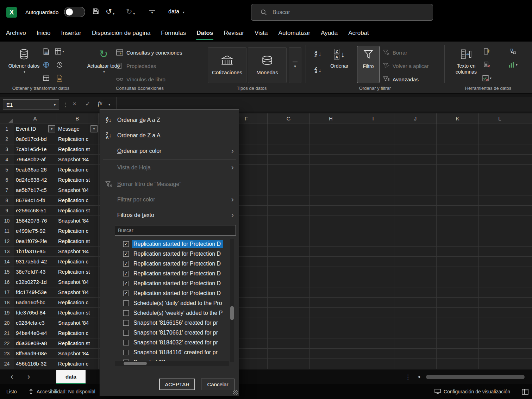 The width and height of the screenshot is (532, 399). Describe the element at coordinates (513, 65) in the screenshot. I see `consolidate-icon: ▾` at that location.